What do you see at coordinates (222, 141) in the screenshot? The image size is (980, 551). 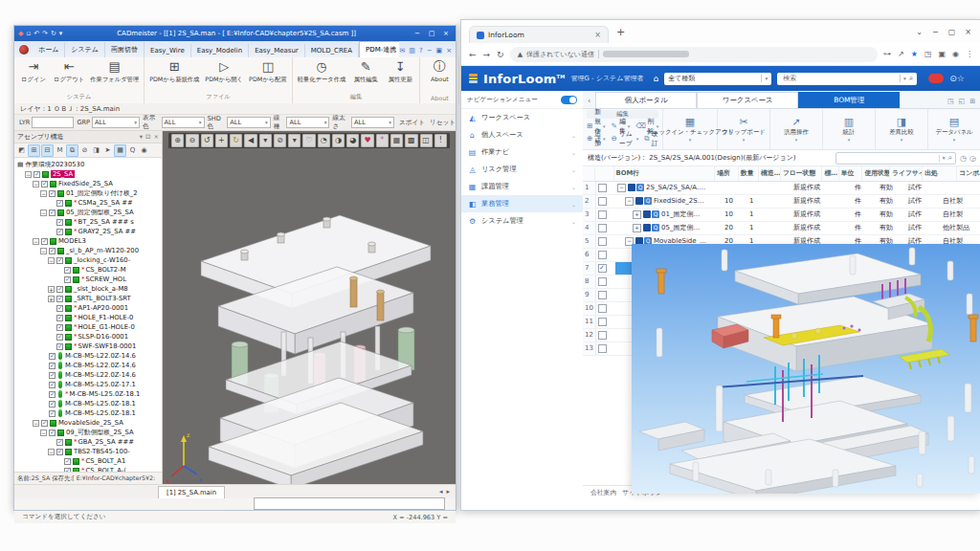 I see `pan-icon: +` at bounding box center [222, 141].